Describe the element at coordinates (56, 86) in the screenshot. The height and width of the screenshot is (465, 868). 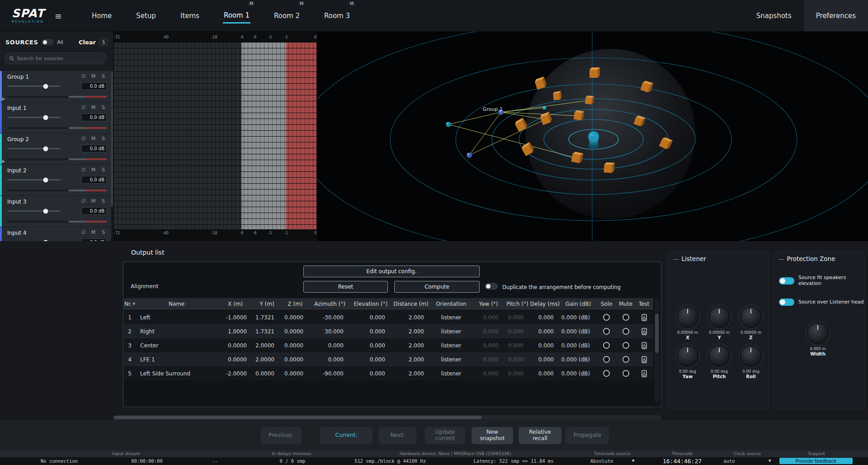
I see `source-item-group-1: Group 1 ∅MS 0.0 dB ▶` at that location.